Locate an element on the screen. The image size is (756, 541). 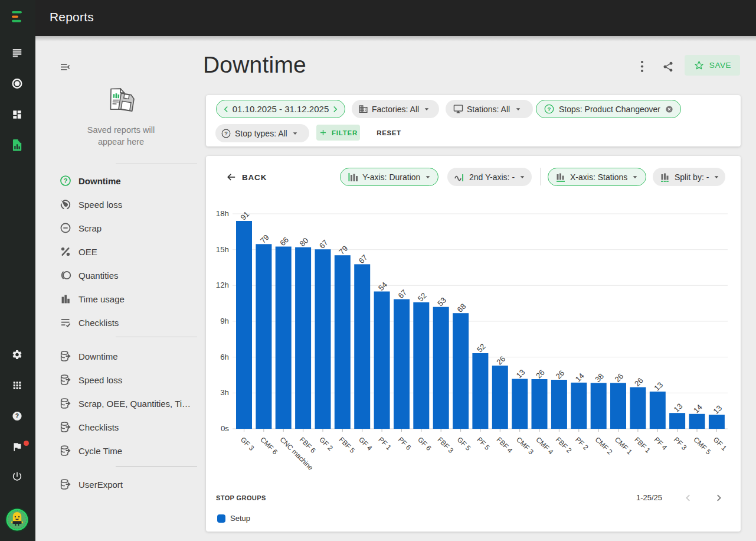
svg-text: PF 3 is located at coordinates (680, 444).